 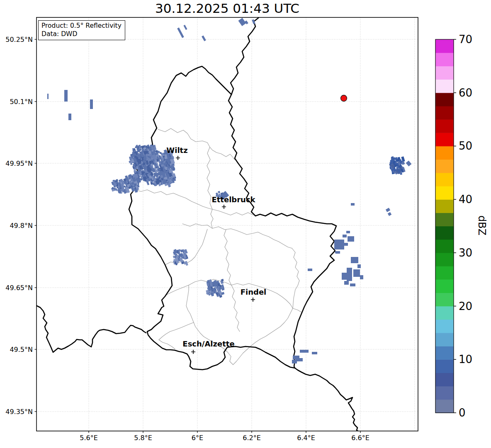 What do you see at coordinates (81, 34) in the screenshot?
I see `data-source-line: Data: DWD` at bounding box center [81, 34].